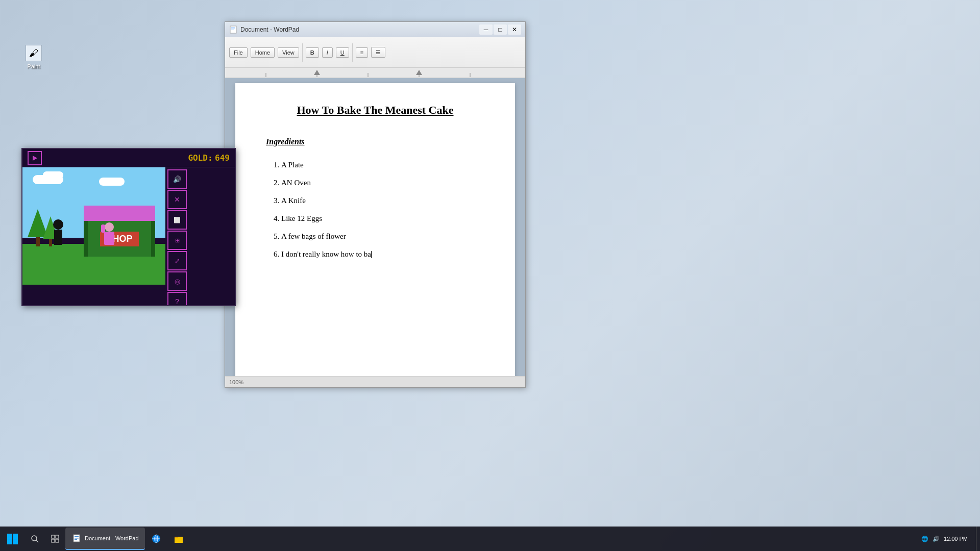 The width and height of the screenshot is (980, 551). What do you see at coordinates (58, 237) in the screenshot?
I see `char-body` at bounding box center [58, 237].